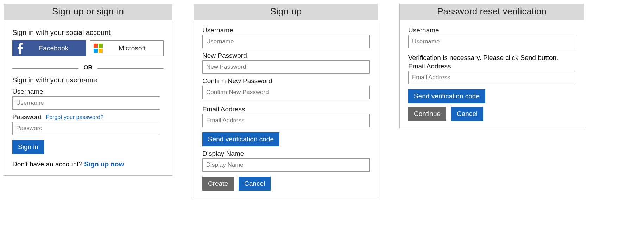  Describe the element at coordinates (492, 78) in the screenshot. I see `reset-email-input` at that location.